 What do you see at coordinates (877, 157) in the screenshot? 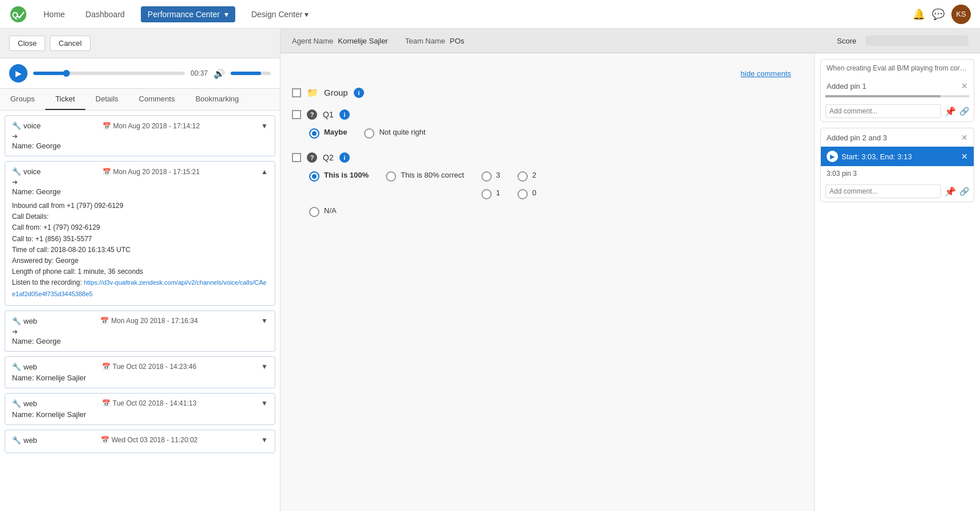
I see `highlight-time: Start: 3:03, End: 3:13` at bounding box center [877, 157].